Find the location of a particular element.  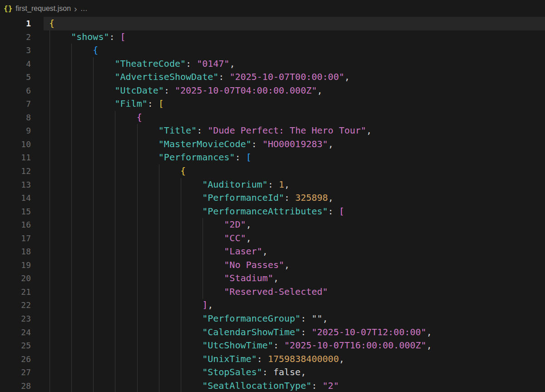

line-number: 21 is located at coordinates (15, 292).